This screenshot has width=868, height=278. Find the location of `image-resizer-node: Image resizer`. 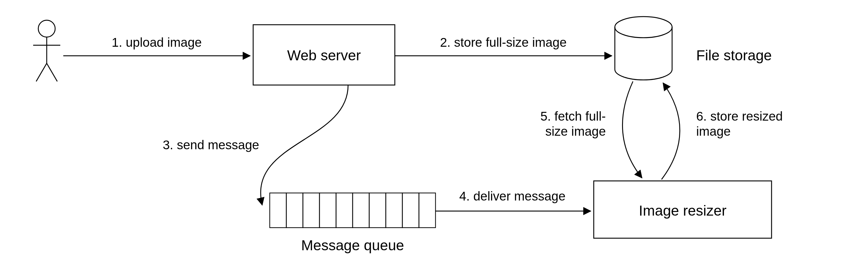

image-resizer-node: Image resizer is located at coordinates (683, 210).